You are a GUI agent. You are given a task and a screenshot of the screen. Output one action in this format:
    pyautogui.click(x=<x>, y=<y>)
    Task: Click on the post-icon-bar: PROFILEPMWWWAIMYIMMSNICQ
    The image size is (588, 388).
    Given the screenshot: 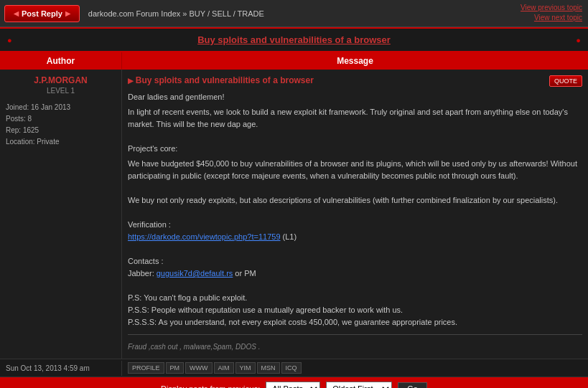 What is the action you would take?
    pyautogui.click(x=355, y=368)
    